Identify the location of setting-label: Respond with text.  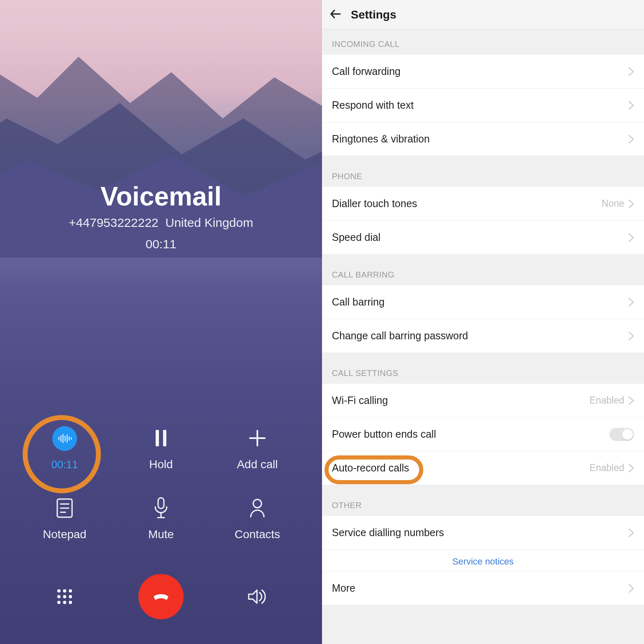
(373, 105).